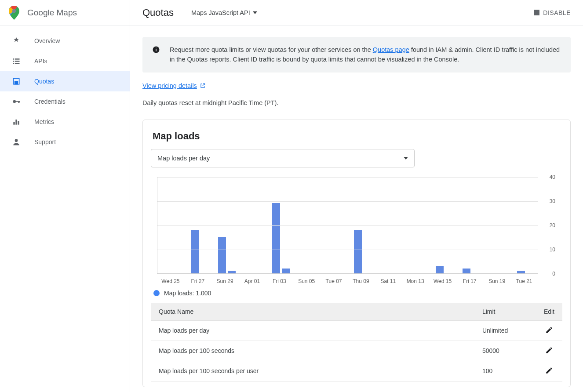  What do you see at coordinates (554, 274) in the screenshot?
I see `y-tick-label: 0` at bounding box center [554, 274].